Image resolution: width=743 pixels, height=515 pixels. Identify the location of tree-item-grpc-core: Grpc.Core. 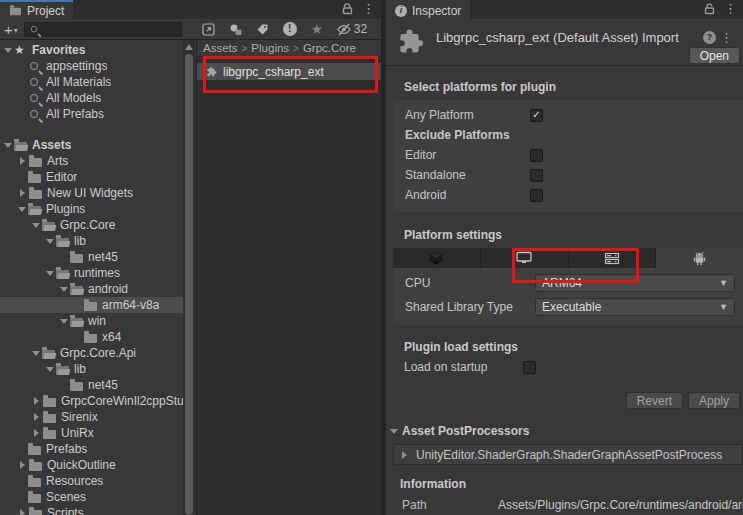
(92, 225).